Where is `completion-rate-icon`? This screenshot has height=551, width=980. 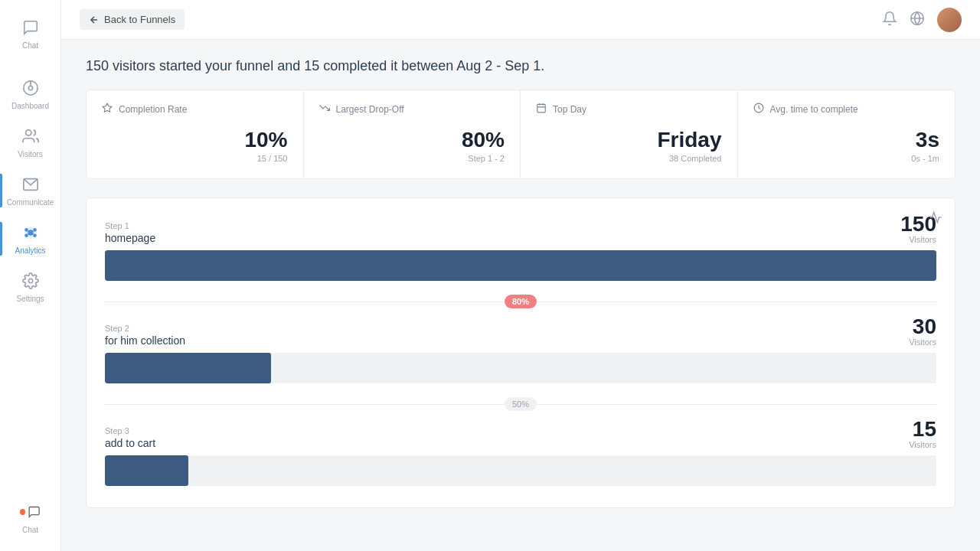
completion-rate-icon is located at coordinates (107, 109).